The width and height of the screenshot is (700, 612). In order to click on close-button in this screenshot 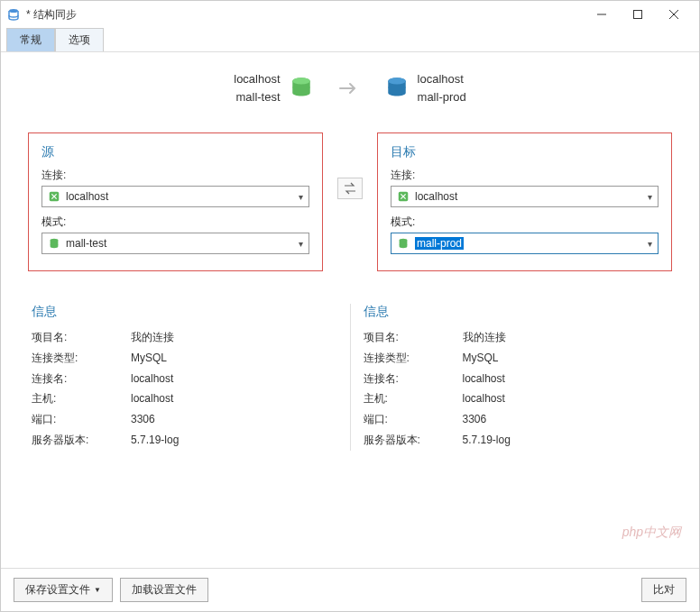, I will do `click(674, 14)`.